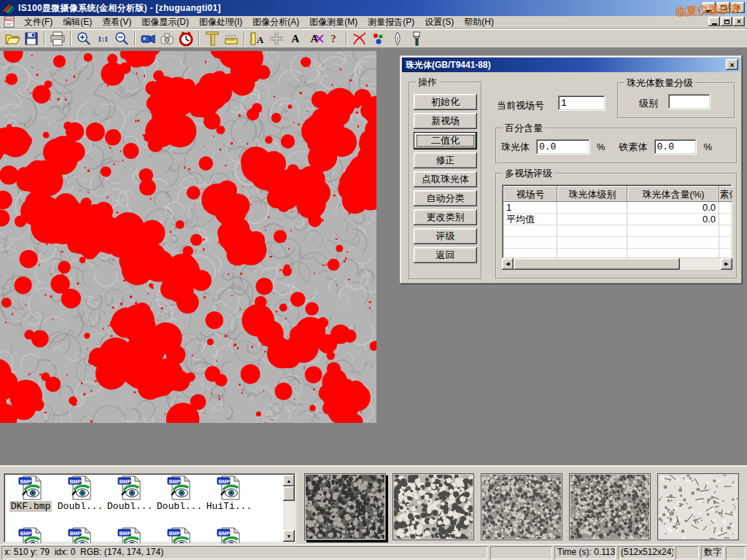 The width and height of the screenshot is (747, 560). Describe the element at coordinates (445, 217) in the screenshot. I see `op-button: 更改类别` at that location.